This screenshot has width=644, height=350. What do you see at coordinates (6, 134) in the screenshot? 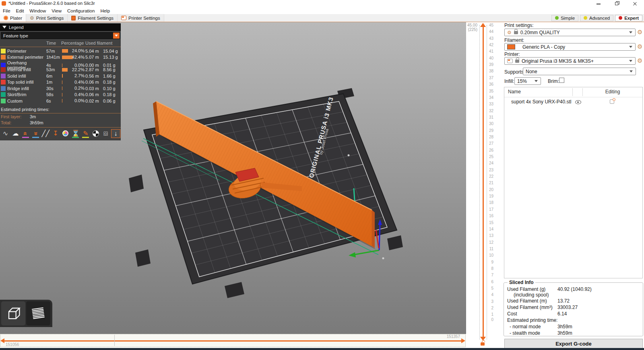
I see `travels-icon: ∿` at bounding box center [6, 134].